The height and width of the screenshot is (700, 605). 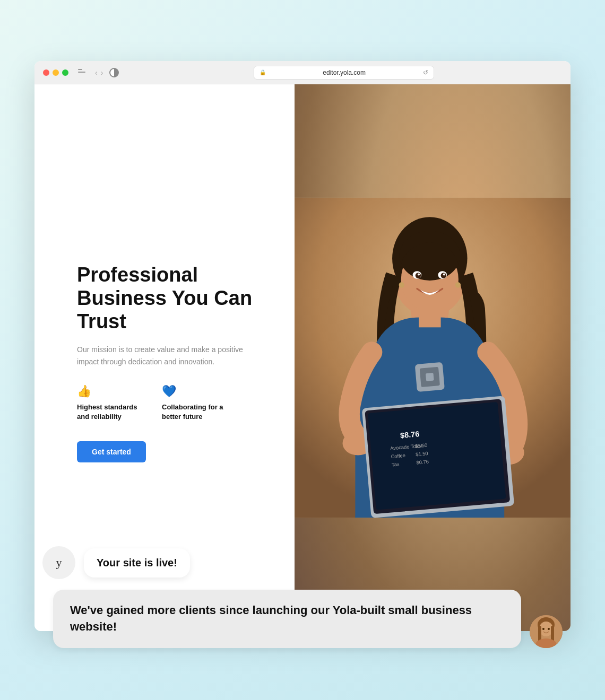 I want to click on hero-description: Our mission is to create value and make …, so click(x=170, y=355).